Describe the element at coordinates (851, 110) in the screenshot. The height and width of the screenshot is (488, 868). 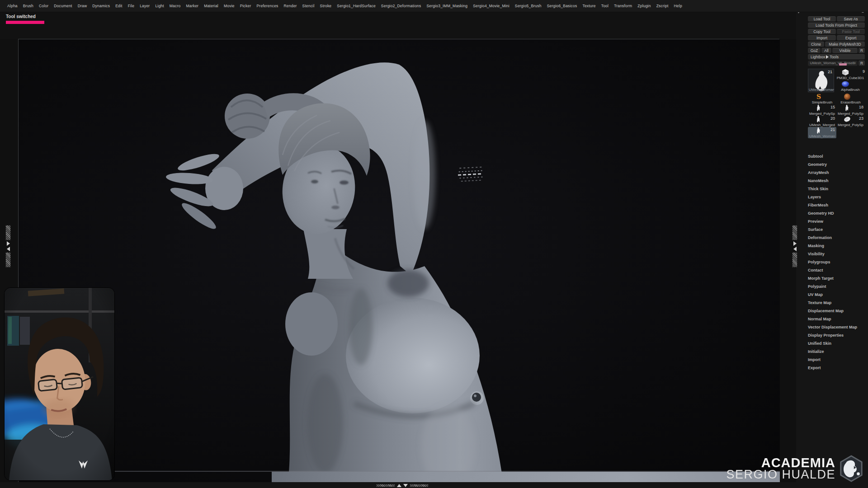
I see `tool-thumbnail-merged-18: 18 Merged_PolySp` at that location.